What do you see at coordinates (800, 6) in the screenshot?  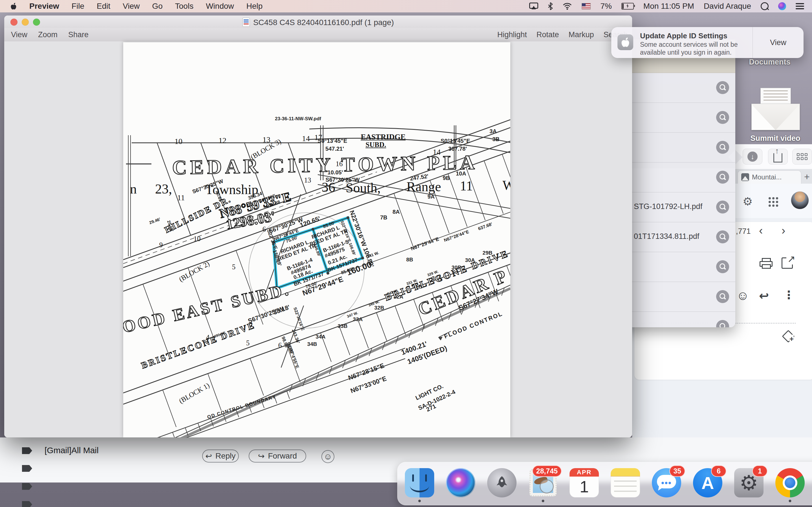 I see `notification-center-icon` at bounding box center [800, 6].